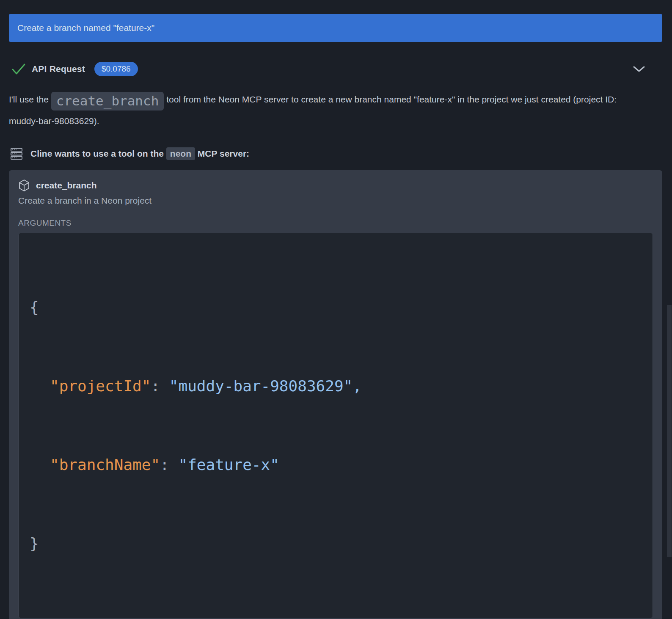  I want to click on user-message-banner: Create a branch named "feature-x", so click(336, 28).